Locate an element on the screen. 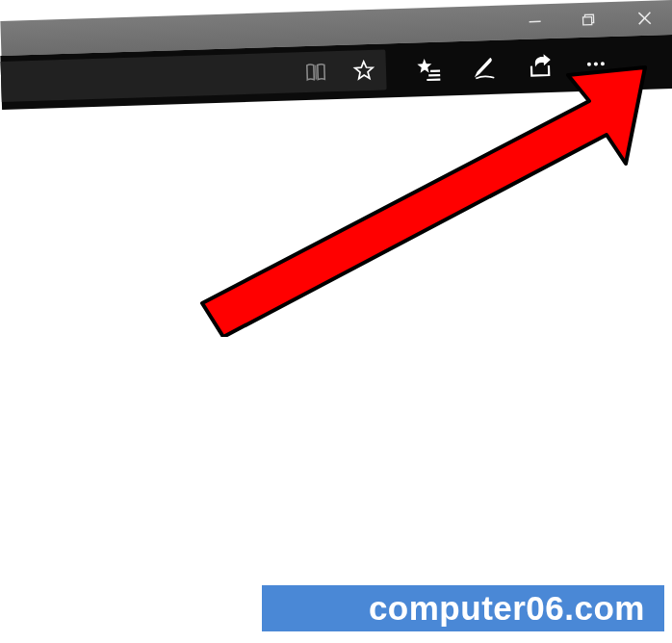 This screenshot has width=672, height=643. settings-and-more-button is located at coordinates (595, 64).